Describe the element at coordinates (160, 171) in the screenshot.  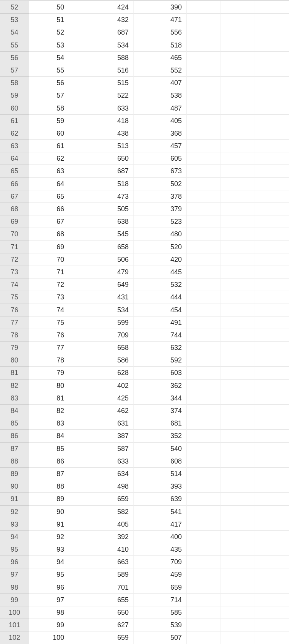
I see `cell-c: 673` at that location.